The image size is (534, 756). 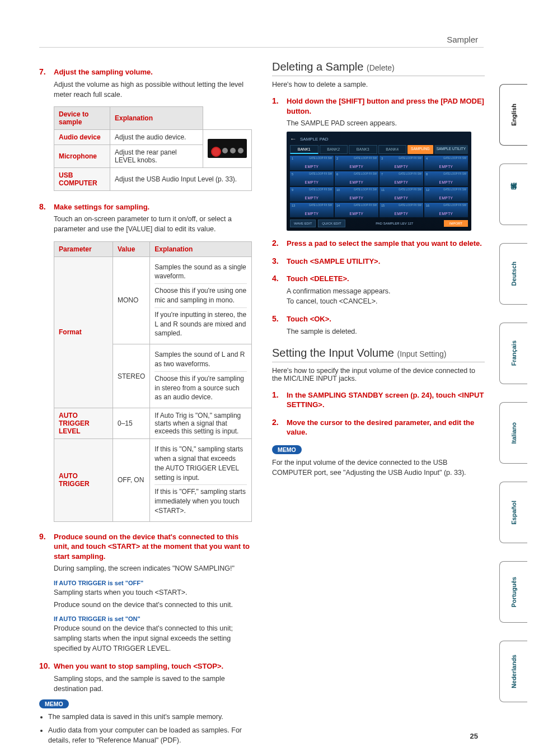 I want to click on delete-step-3: 3. Touch <SAMPLE UTILITY>., so click(x=378, y=262).